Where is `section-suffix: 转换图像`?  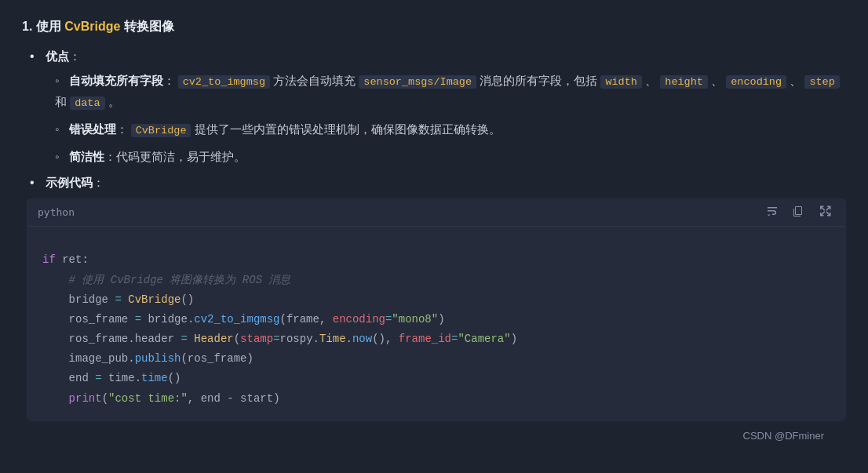 section-suffix: 转换图像 is located at coordinates (149, 27).